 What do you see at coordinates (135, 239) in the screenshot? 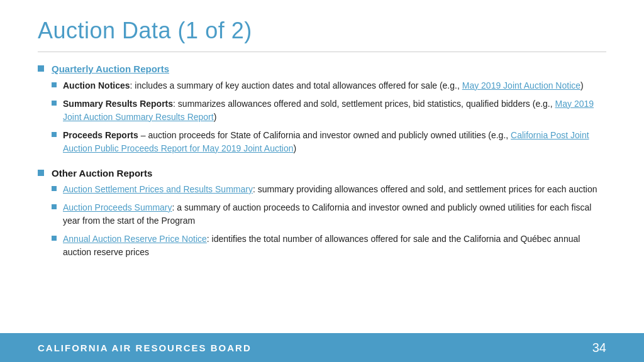
I see `reserve-price-link: Annual Auction Reserve Price Notice` at bounding box center [135, 239].